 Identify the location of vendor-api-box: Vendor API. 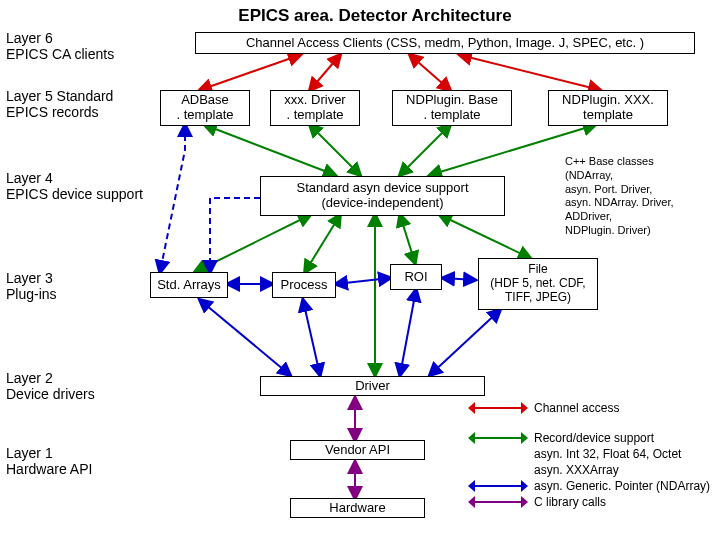
(358, 450).